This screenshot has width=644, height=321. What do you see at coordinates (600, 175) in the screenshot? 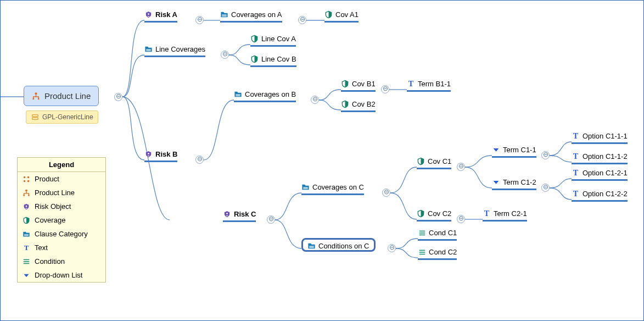
I see `node-option-c1-2-1: Option C1-2-1` at bounding box center [600, 175].